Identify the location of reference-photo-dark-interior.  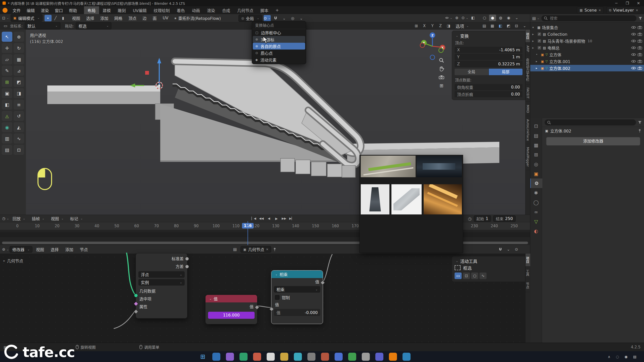
(439, 166).